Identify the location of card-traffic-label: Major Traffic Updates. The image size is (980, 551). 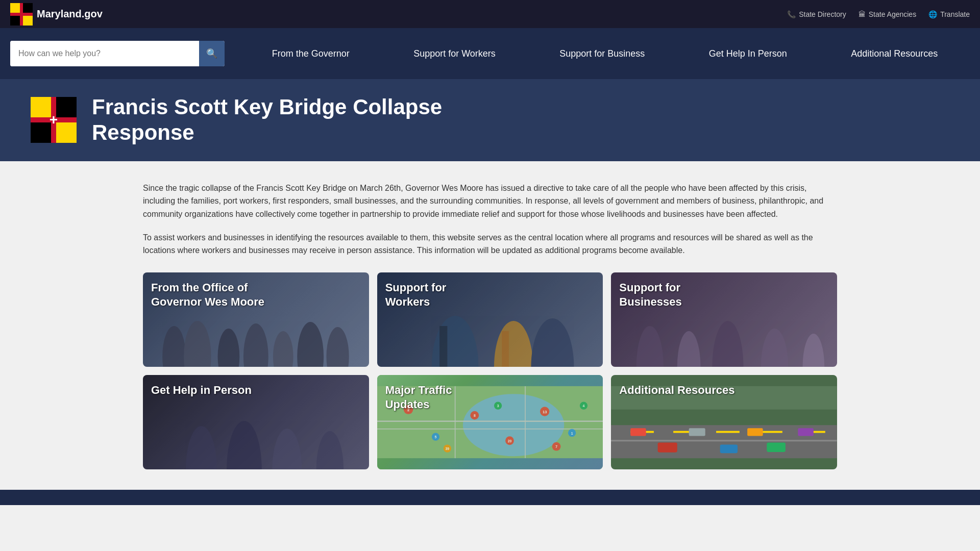
(419, 398).